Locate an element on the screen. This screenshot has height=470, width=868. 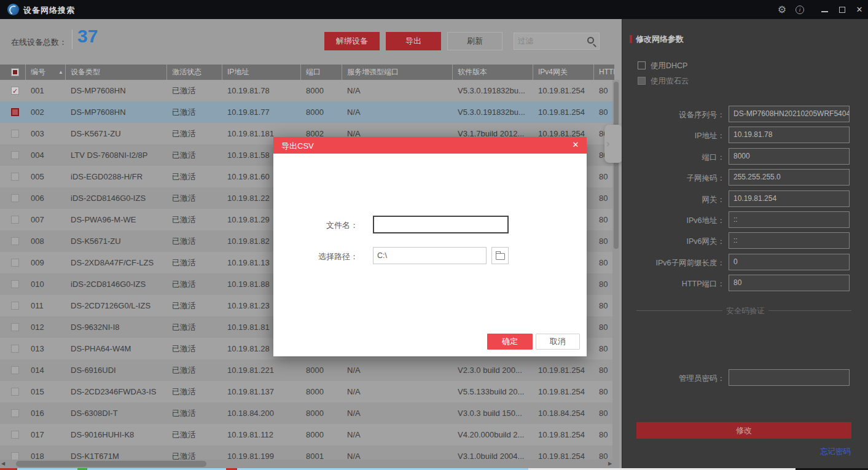
field-label: HTTP端口： is located at coordinates (703, 284).